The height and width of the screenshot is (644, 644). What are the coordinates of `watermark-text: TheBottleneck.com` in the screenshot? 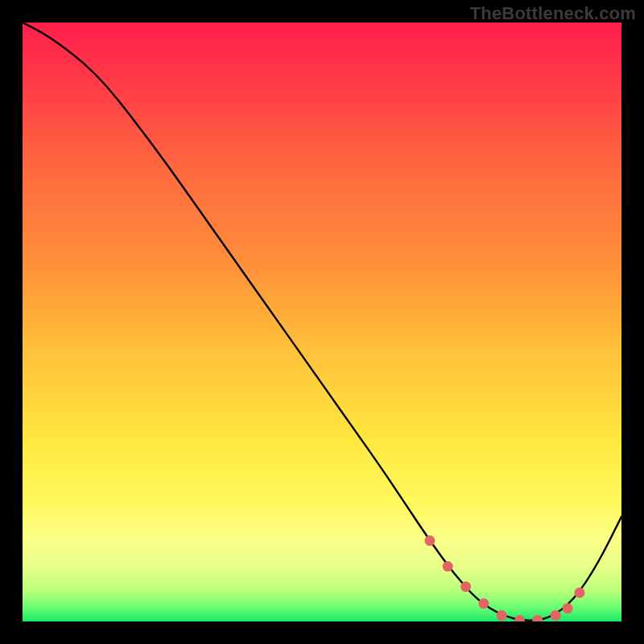 It's located at (553, 14).